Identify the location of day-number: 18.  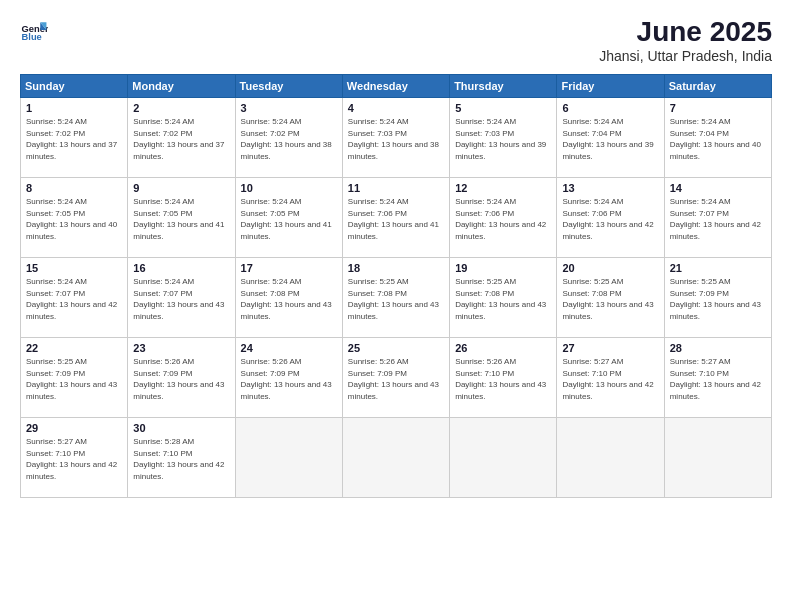
(396, 268).